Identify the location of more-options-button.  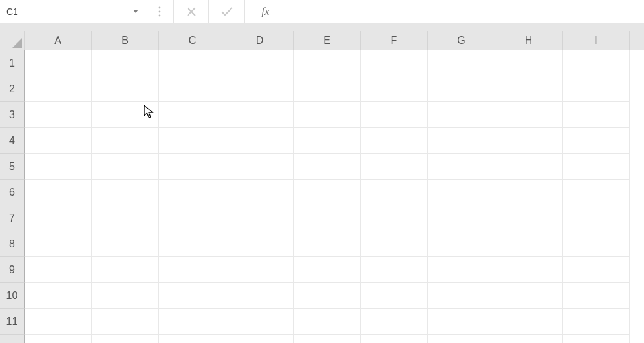
(160, 12).